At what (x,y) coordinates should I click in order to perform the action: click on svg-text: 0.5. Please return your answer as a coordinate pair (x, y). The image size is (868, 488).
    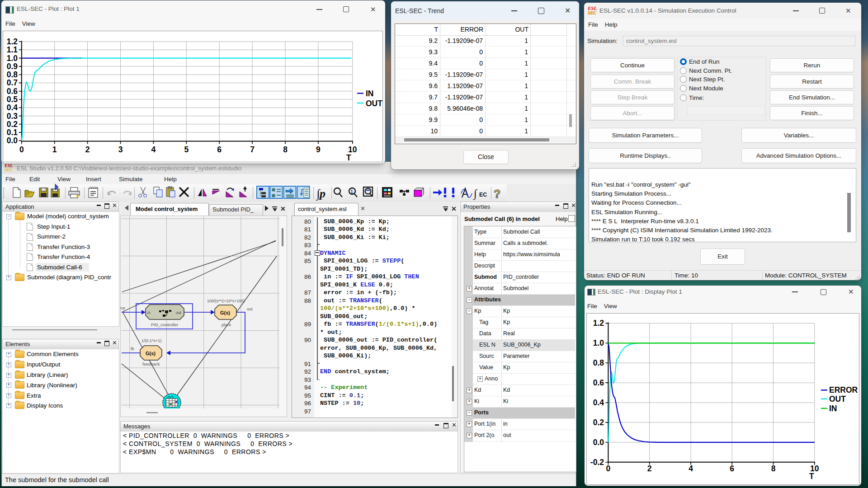
    Looking at the image, I should click on (13, 99).